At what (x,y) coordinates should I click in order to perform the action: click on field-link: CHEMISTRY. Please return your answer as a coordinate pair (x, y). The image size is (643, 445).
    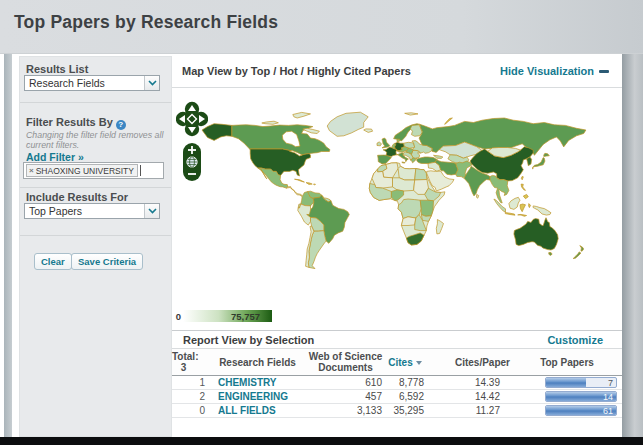
    Looking at the image, I should click on (248, 382).